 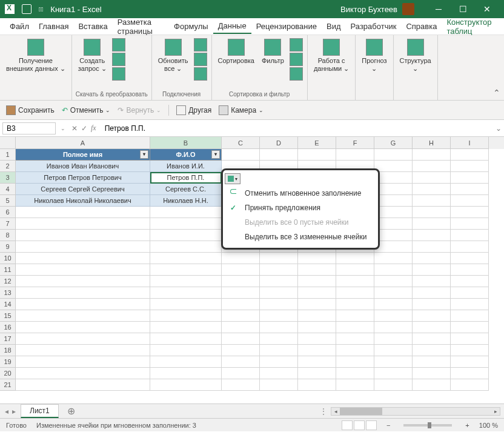 What do you see at coordinates (8, 385) in the screenshot?
I see `row-header-21: 21` at bounding box center [8, 385].